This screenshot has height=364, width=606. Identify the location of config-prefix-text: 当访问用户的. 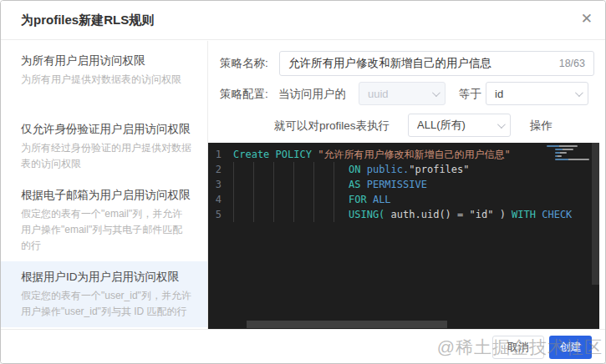
(313, 94).